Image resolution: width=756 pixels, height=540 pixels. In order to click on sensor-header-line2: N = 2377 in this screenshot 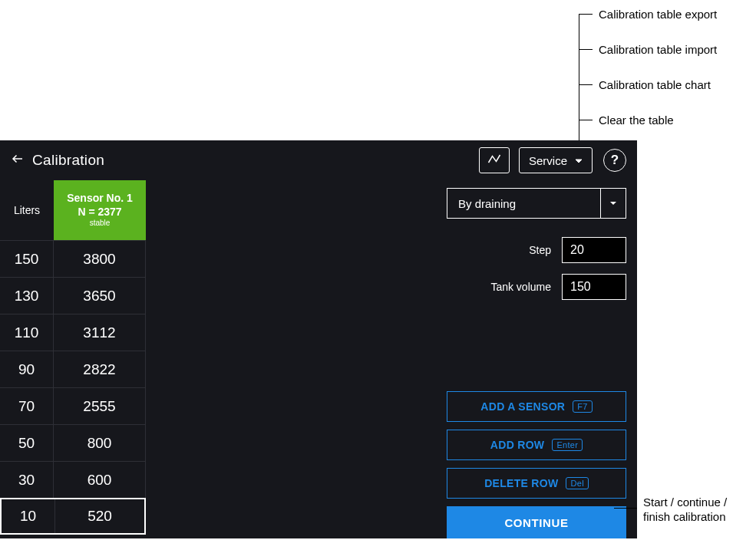, I will do `click(100, 212)`.